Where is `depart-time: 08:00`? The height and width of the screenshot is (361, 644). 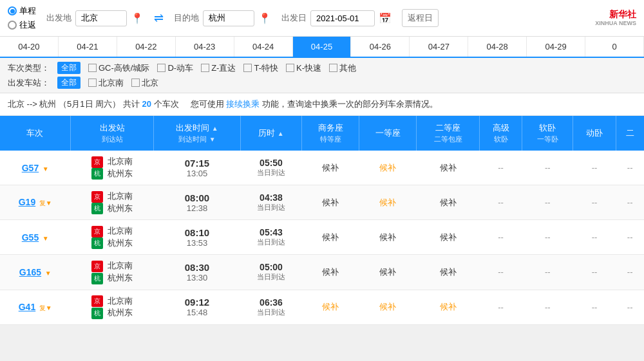
depart-time: 08:00 is located at coordinates (197, 198).